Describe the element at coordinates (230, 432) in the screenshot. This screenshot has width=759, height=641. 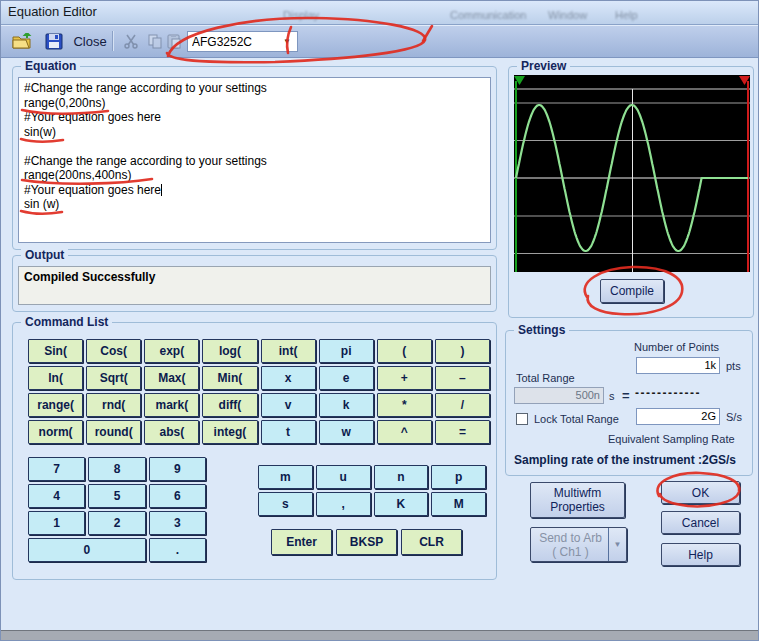
I see `cmd-key-integ(: integ(` at that location.